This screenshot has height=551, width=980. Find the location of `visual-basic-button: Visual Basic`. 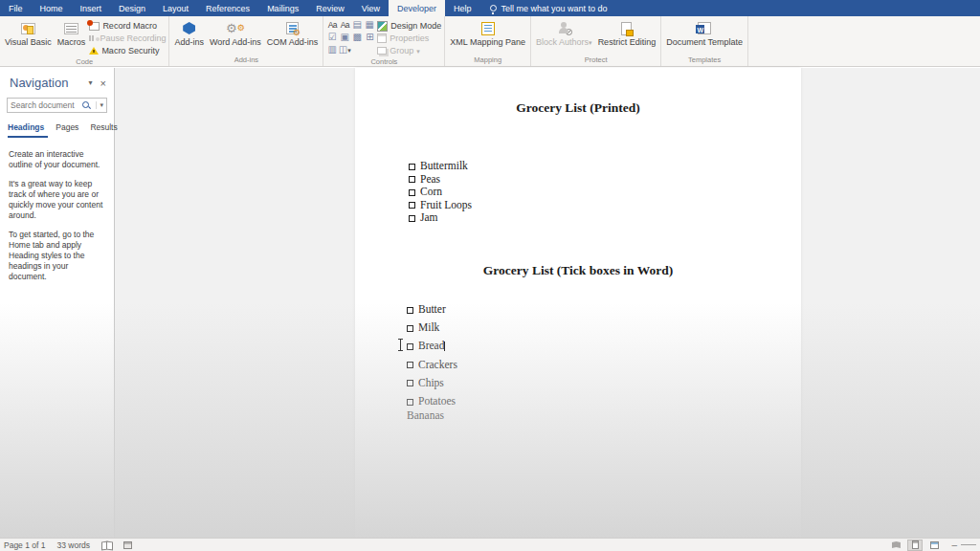

visual-basic-button: Visual Basic is located at coordinates (29, 33).